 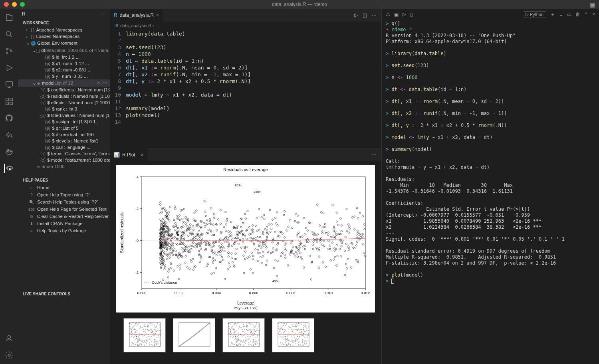 I want to click on workspace-tree-item: {φ}$ coefficients : Named num [1:3]..., so click(x=64, y=90).